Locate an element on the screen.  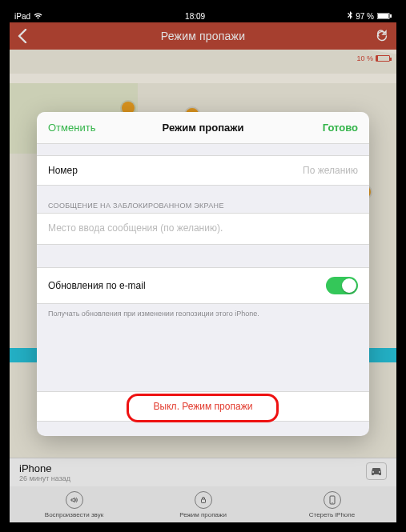
email-updates-toggle is located at coordinates (342, 286).